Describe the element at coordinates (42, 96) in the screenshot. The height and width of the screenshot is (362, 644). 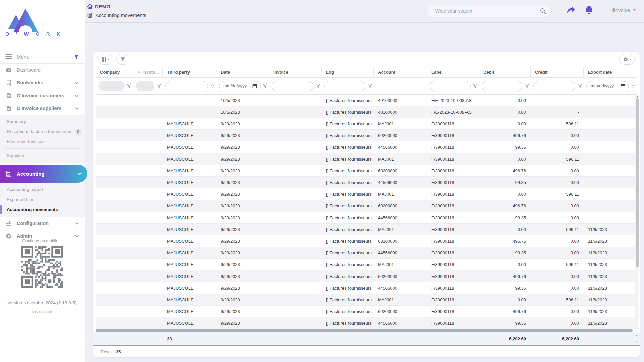
I see `sidebar-item-oinvoice-customers: O'Invoice customers` at that location.